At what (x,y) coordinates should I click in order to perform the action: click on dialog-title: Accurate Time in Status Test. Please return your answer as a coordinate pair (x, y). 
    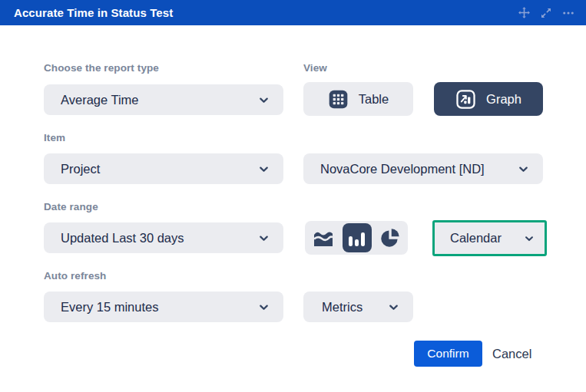
    Looking at the image, I should click on (94, 12).